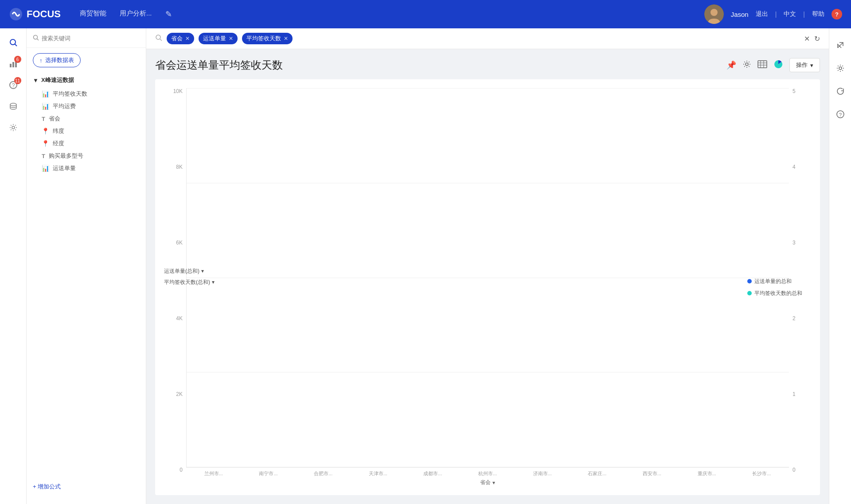 This screenshot has height=504, width=851. What do you see at coordinates (86, 143) in the screenshot?
I see `tree-item-lng: 📍 经度` at bounding box center [86, 143].